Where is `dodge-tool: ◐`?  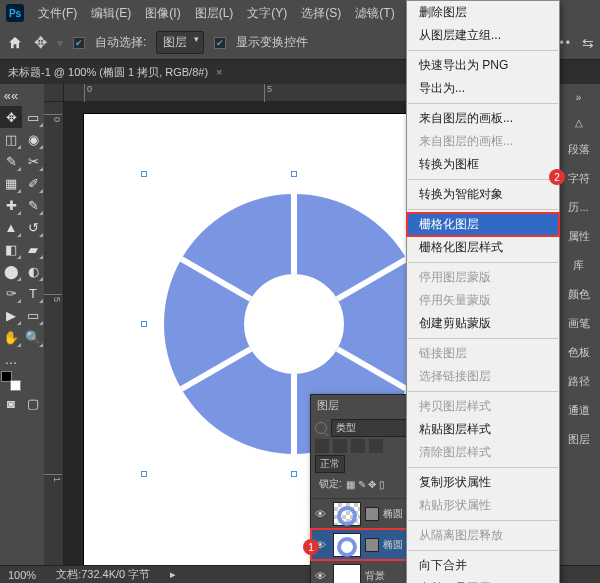 dodge-tool: ◐ is located at coordinates (33, 271).